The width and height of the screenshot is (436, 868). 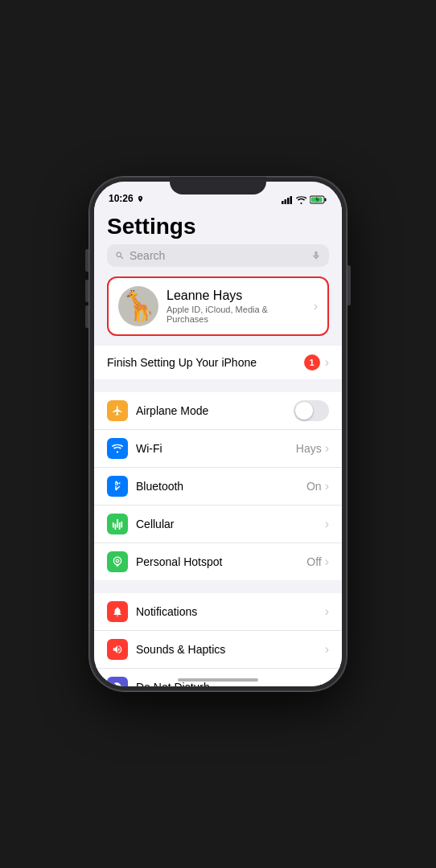 I want to click on search-placeholder: Search, so click(x=147, y=256).